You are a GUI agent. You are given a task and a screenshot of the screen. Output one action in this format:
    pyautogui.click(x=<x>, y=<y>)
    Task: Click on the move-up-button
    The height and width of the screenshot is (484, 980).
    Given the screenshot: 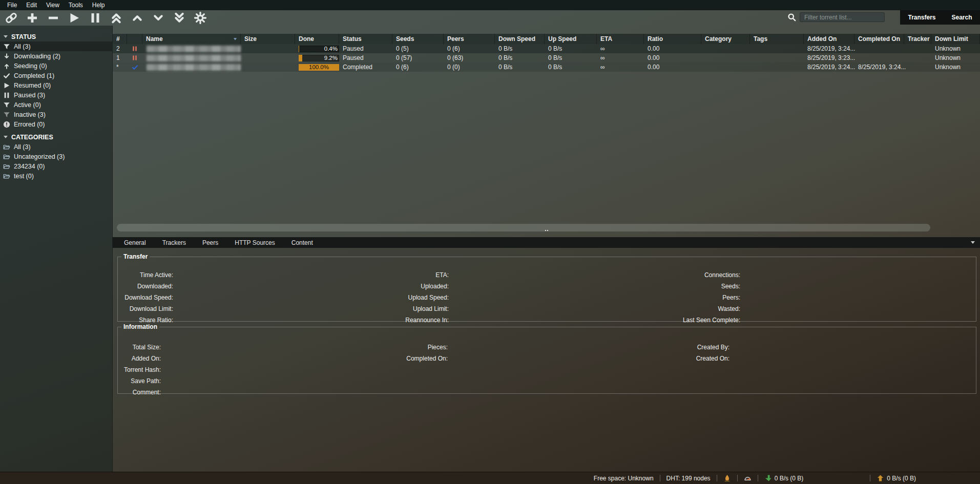 What is the action you would take?
    pyautogui.click(x=137, y=18)
    